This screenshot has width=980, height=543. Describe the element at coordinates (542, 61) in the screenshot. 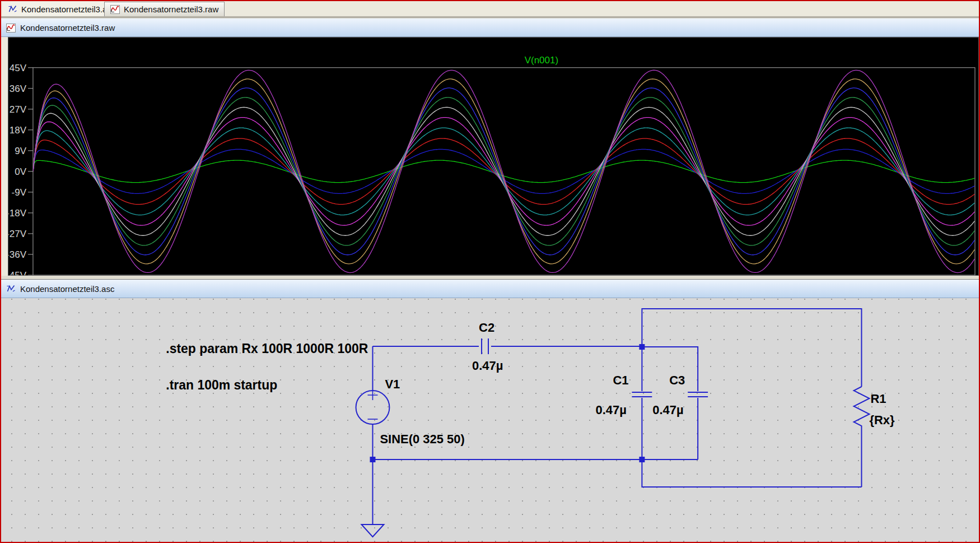

I see `trace-legend: V(n001)` at that location.